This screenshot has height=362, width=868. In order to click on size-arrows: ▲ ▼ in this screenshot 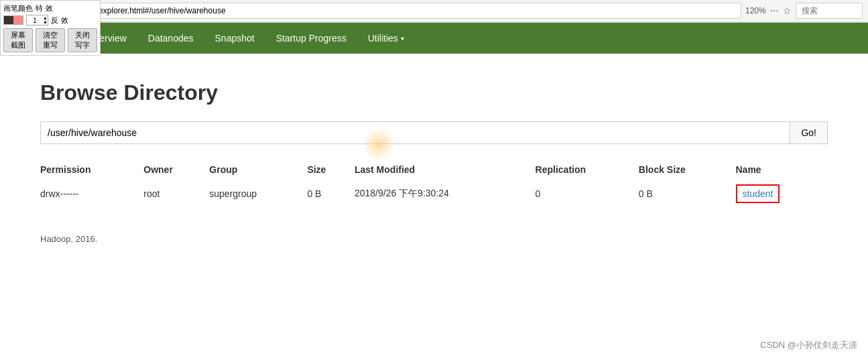, I will do `click(46, 20)`.